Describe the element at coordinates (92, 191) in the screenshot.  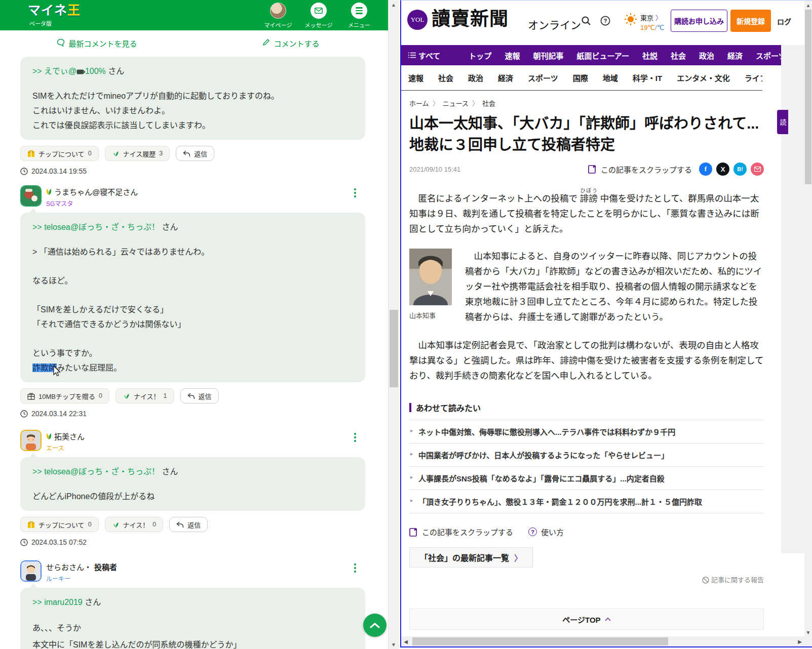
I see `author-name: うまちゃん@寝不足さん` at that location.